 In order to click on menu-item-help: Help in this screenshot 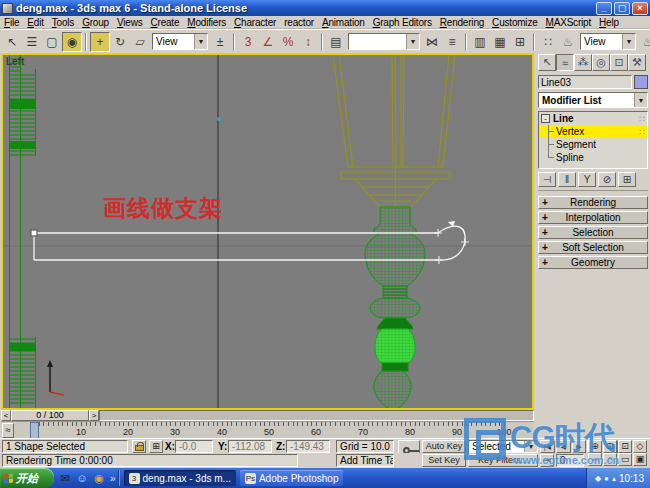, I will do `click(609, 22)`.